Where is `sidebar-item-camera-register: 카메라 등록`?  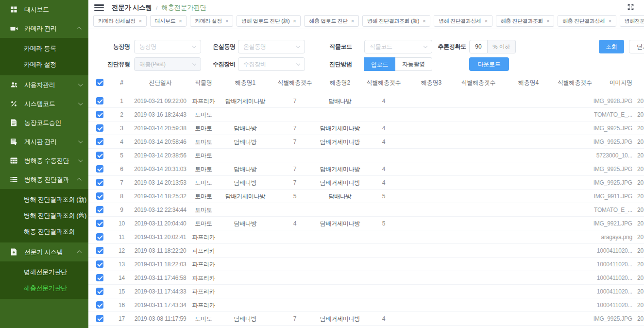
sidebar-item-camera-register: 카메라 등록 is located at coordinates (44, 49).